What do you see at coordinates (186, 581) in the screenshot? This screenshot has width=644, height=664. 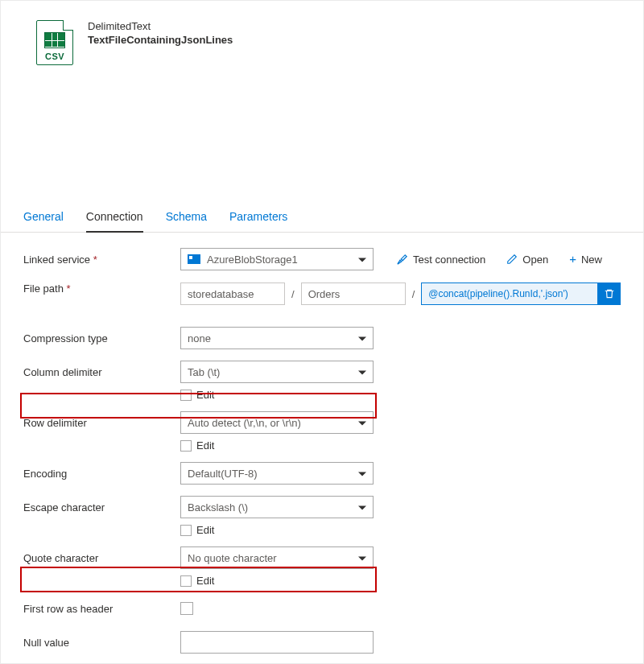 I see `quote-character-edit-checkbox` at bounding box center [186, 581].